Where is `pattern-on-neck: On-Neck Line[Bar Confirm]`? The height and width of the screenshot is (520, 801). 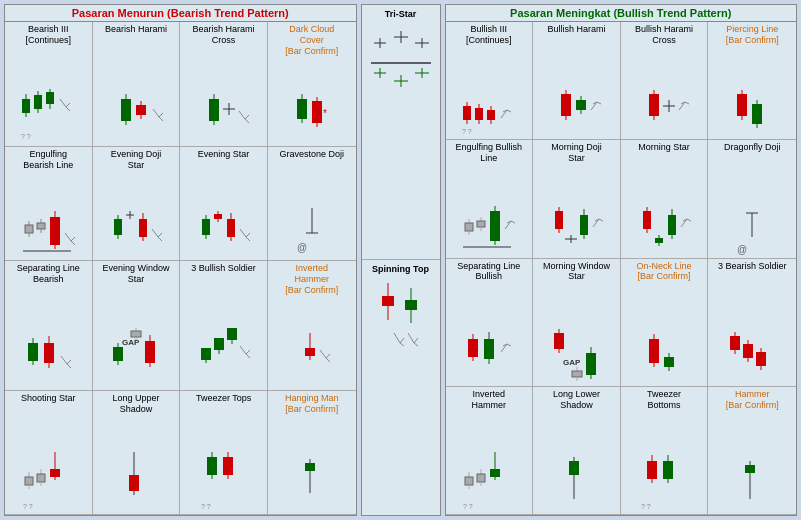
pattern-on-neck: On-Neck Line[Bar Confirm] is located at coordinates (665, 323).